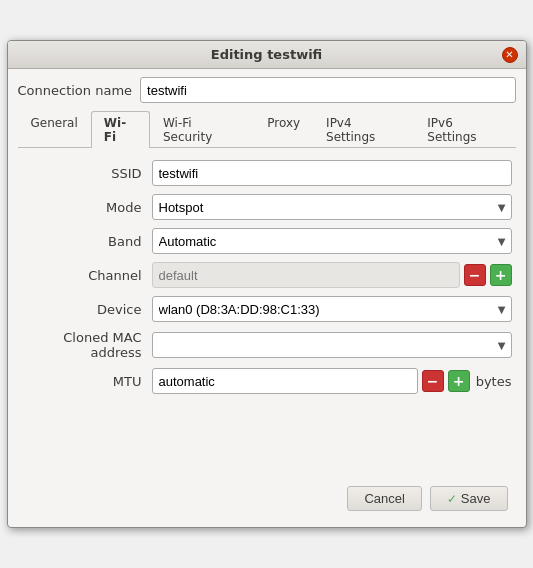  I want to click on cloned-mac-select, so click(332, 345).